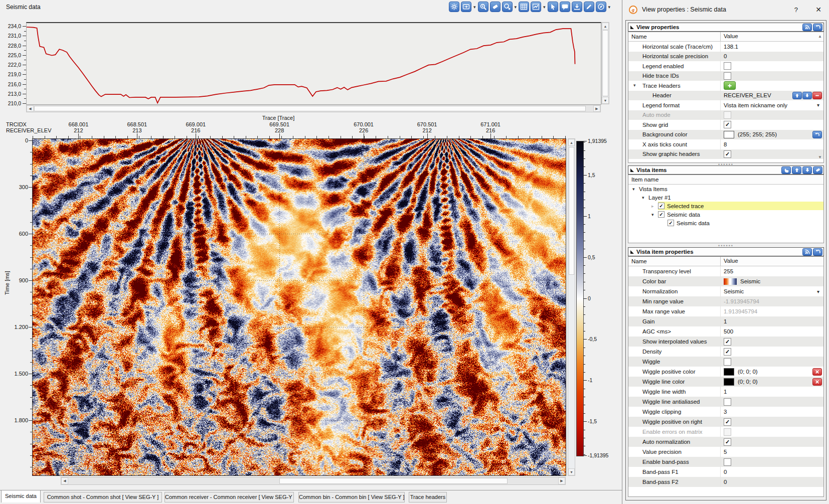  What do you see at coordinates (474, 7) in the screenshot?
I see `window-mode-dropdown-icon: ▾` at bounding box center [474, 7].